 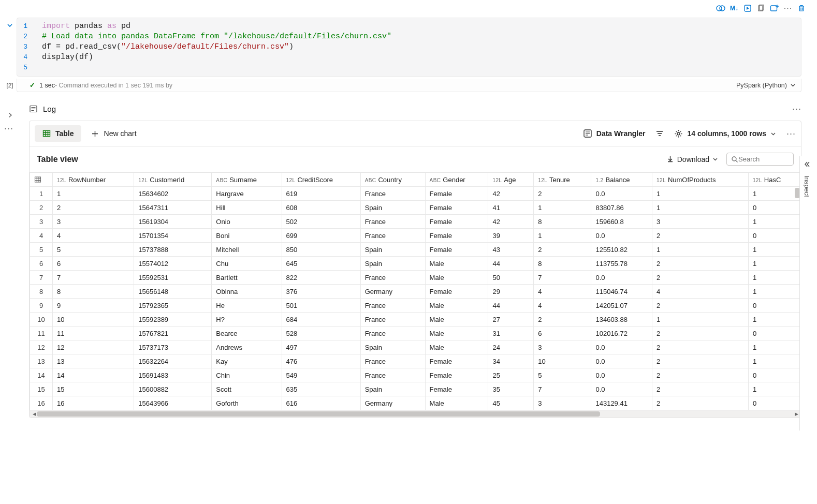 I want to click on data-cell: 43, so click(x=511, y=249).